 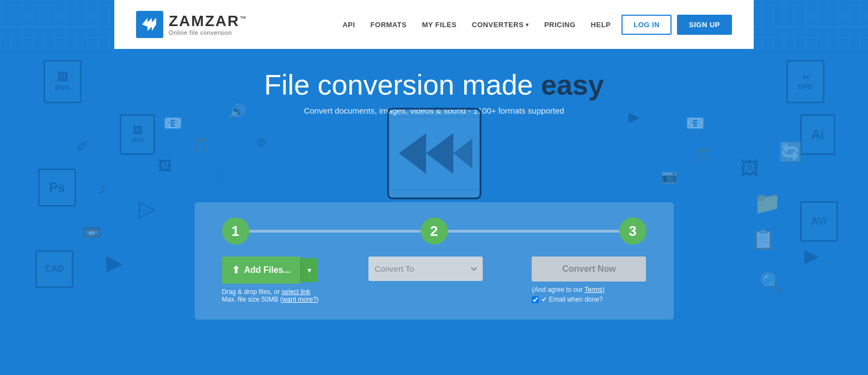 I want to click on nav-links: API FORMATS MY FILES CONVERTERS ▾ PRICIN…, so click(x=477, y=25).